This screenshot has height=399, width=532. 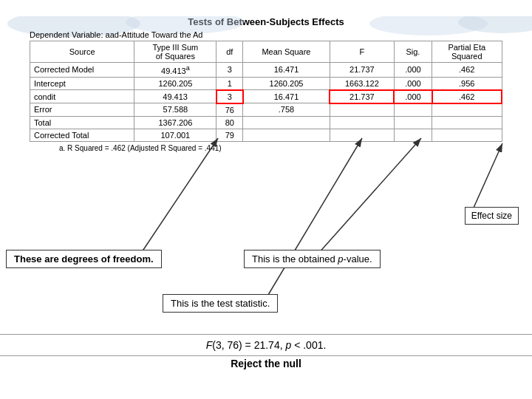 What do you see at coordinates (84, 259) in the screenshot?
I see `degrees-freedom-box: These are degrees of freedom.` at bounding box center [84, 259].